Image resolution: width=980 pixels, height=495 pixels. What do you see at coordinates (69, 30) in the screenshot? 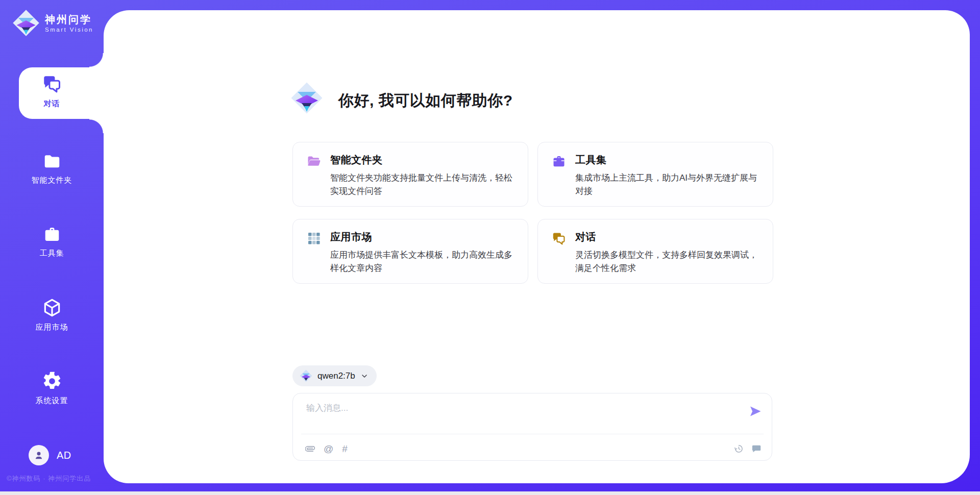
I see `brand-subtitle: Smart Vision` at bounding box center [69, 30].